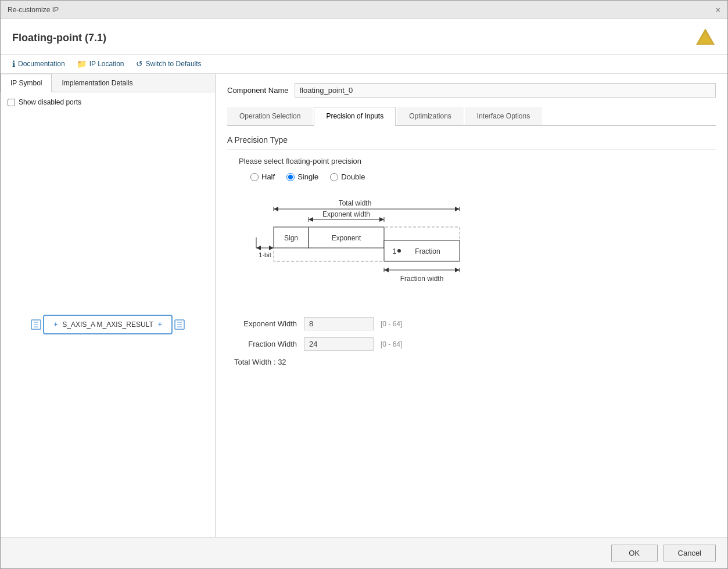 The width and height of the screenshot is (728, 569). I want to click on fraction-width-label: Fraction Width, so click(262, 344).